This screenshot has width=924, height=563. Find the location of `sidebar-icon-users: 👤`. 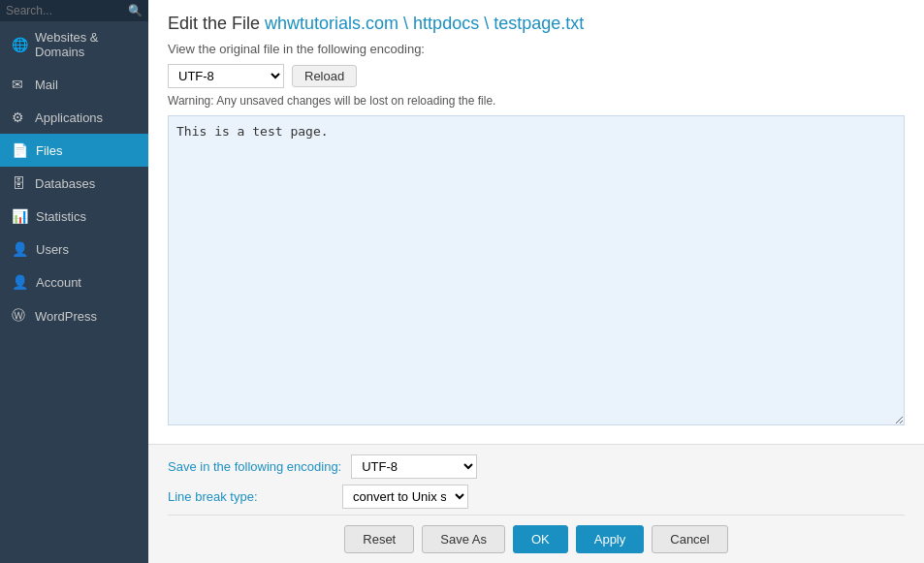

sidebar-icon-users: 👤 is located at coordinates (19, 249).